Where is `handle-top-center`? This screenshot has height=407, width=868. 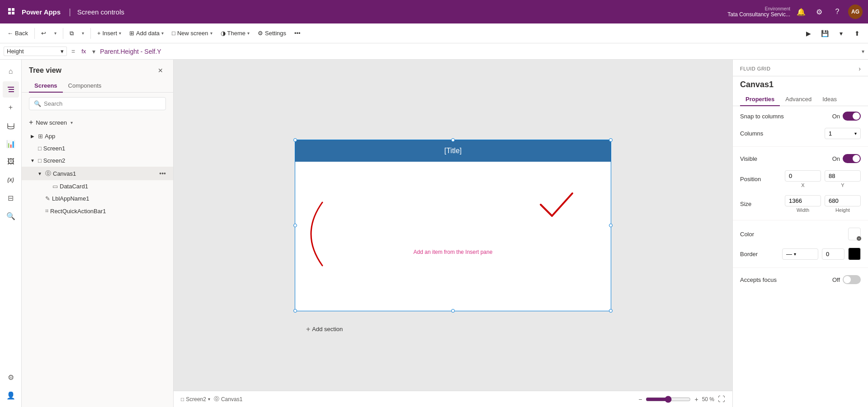
handle-top-center is located at coordinates (453, 140).